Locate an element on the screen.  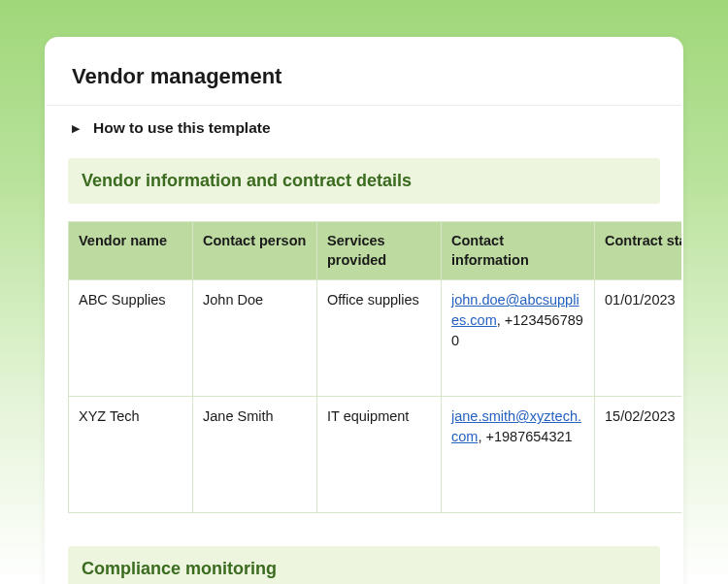
howto-label: How to use this template is located at coordinates (182, 128).